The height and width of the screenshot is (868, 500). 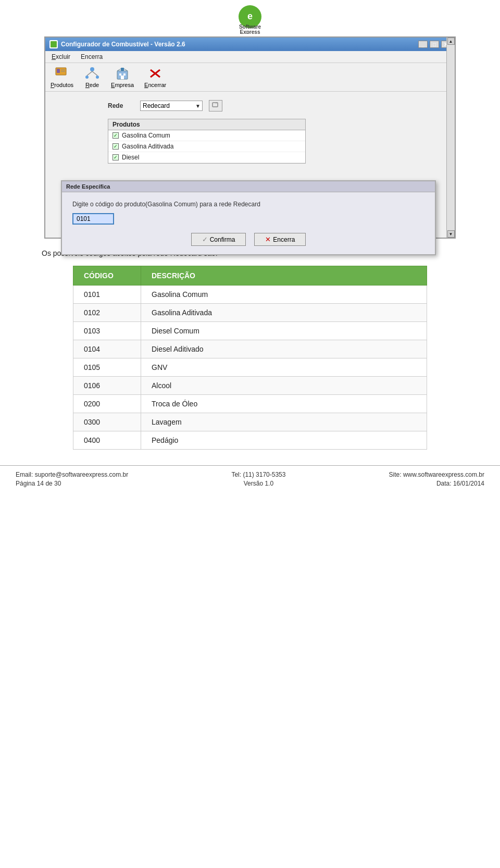 I want to click on dialog-buttons: ✓ Confirma ✕ Encerra, so click(x=248, y=240).